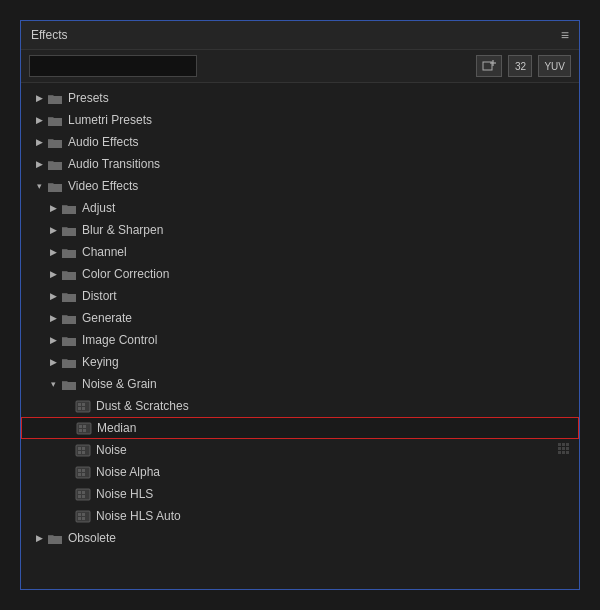 The image size is (600, 610). I want to click on tree-item-noise-grain: ▾ Noise & Grain, so click(300, 384).